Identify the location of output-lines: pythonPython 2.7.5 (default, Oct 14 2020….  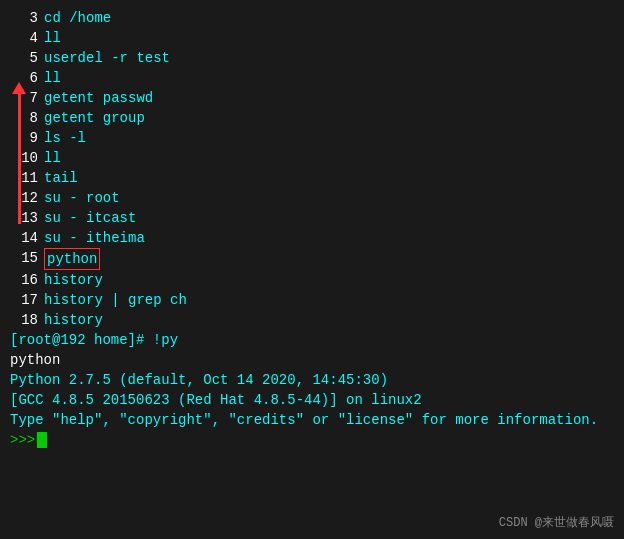
(312, 390).